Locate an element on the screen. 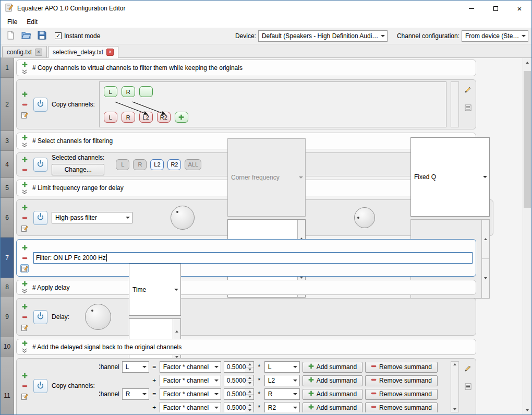 The height and width of the screenshot is (415, 532). comment-row: # Copy channels to virtual channels to f… is located at coordinates (246, 68).